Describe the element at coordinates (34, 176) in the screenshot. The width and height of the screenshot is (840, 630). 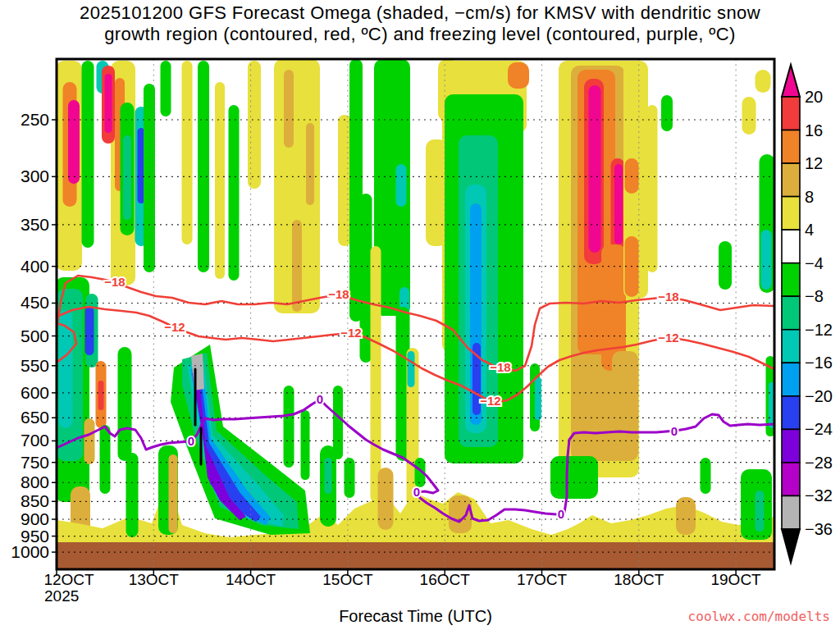
I see `svg-text: 300` at that location.